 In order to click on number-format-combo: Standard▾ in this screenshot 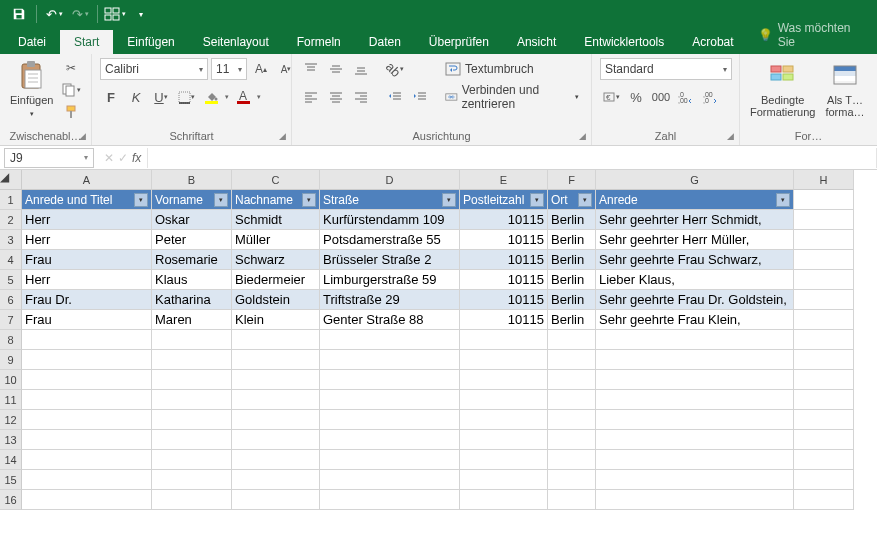, I will do `click(666, 69)`.